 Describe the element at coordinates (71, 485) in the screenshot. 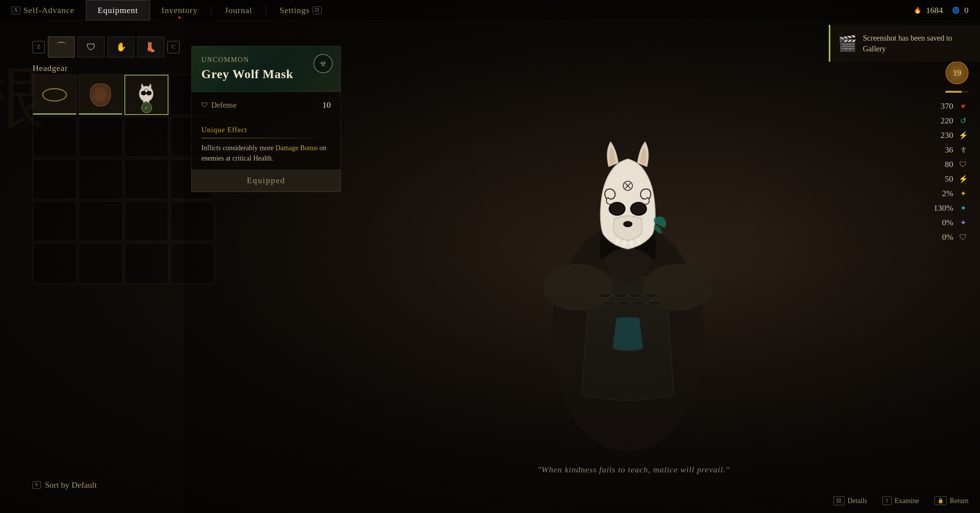

I see `sort-text: Sort by Default` at that location.